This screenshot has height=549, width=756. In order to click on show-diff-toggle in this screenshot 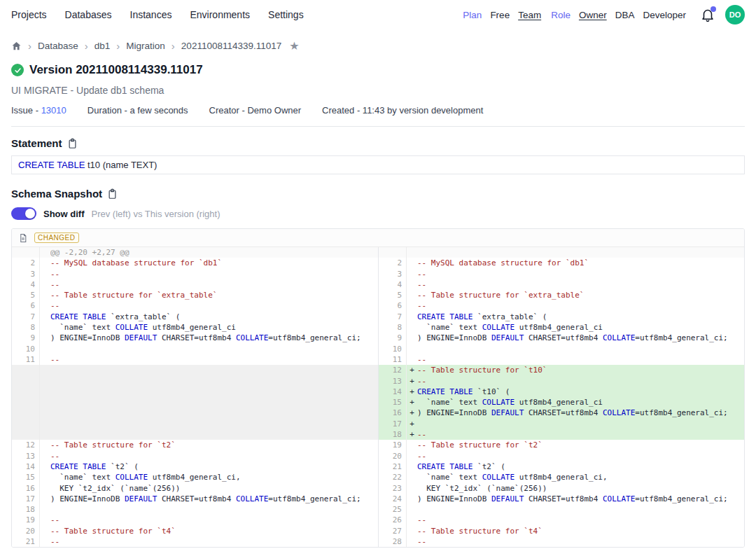, I will do `click(24, 214)`.